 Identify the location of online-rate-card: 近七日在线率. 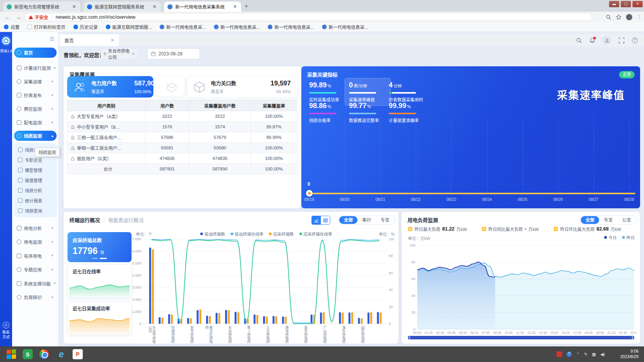
(100, 281).